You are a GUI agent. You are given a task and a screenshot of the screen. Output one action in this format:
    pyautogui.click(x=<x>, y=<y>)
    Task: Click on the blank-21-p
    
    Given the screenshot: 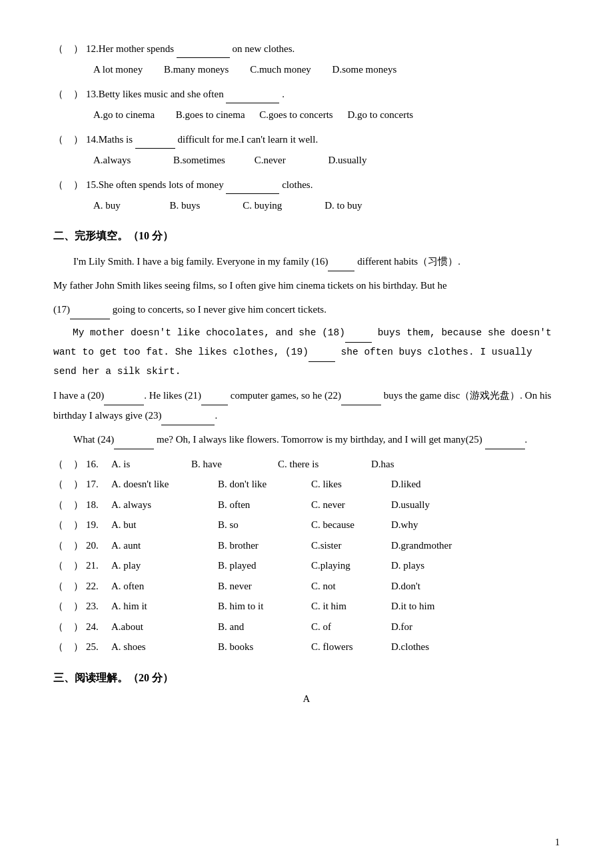 What is the action you would take?
    pyautogui.click(x=215, y=400)
    